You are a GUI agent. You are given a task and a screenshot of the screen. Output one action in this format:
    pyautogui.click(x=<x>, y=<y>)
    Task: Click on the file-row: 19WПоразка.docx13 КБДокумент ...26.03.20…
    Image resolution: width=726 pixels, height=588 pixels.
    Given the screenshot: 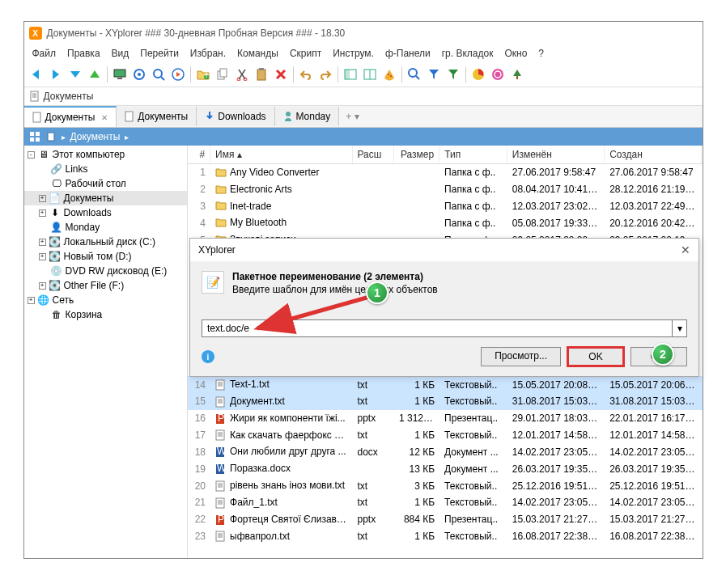 What is the action you would take?
    pyautogui.click(x=445, y=469)
    